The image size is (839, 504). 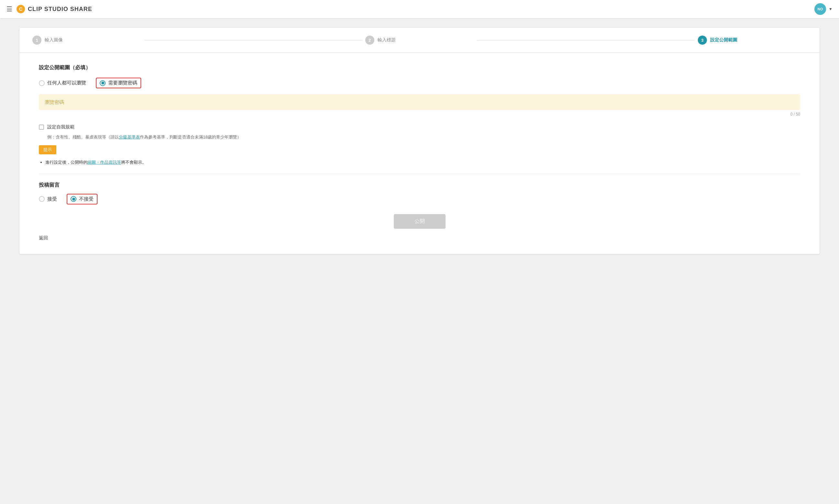 I want to click on step-bar: 1 輸入圖像 2 輸入標題 3 設定公開範圍, so click(x=420, y=40).